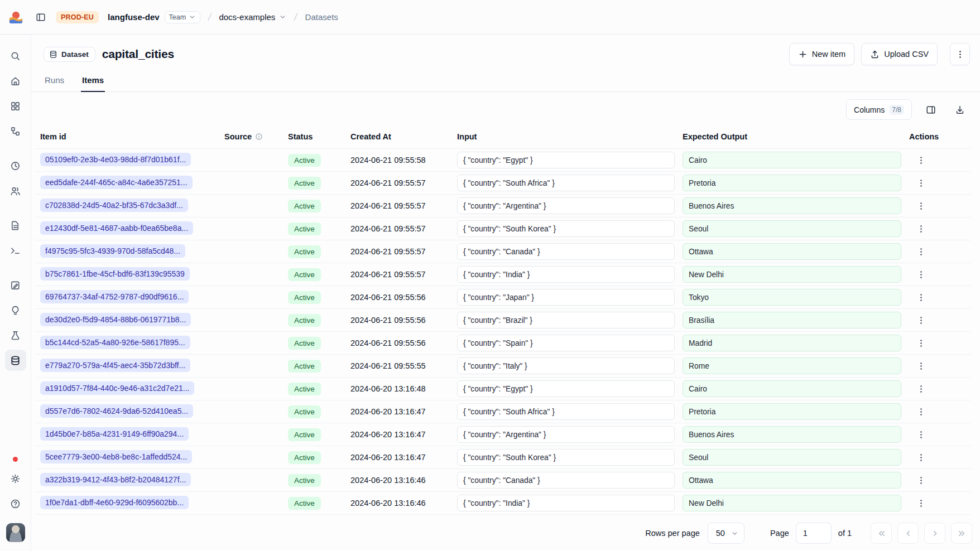  Describe the element at coordinates (77, 17) in the screenshot. I see `environment-badge: PROD-EU` at that location.